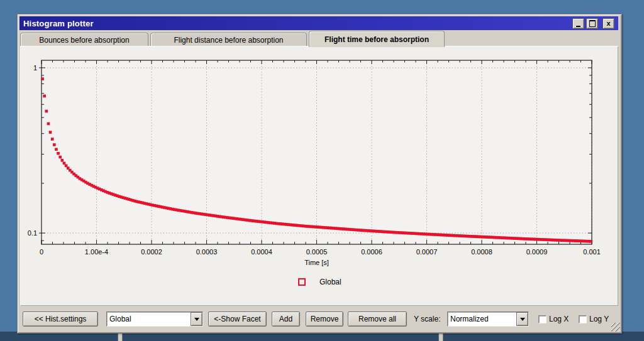 Image resolution: width=644 pixels, height=341 pixels. Describe the element at coordinates (482, 252) in the screenshot. I see `svg-text: 0.0008` at that location.